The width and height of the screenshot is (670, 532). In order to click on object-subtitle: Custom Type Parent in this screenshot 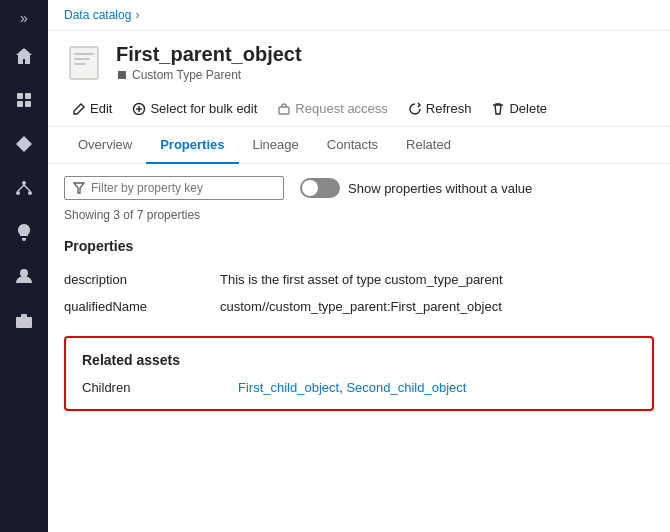, I will do `click(209, 75)`.